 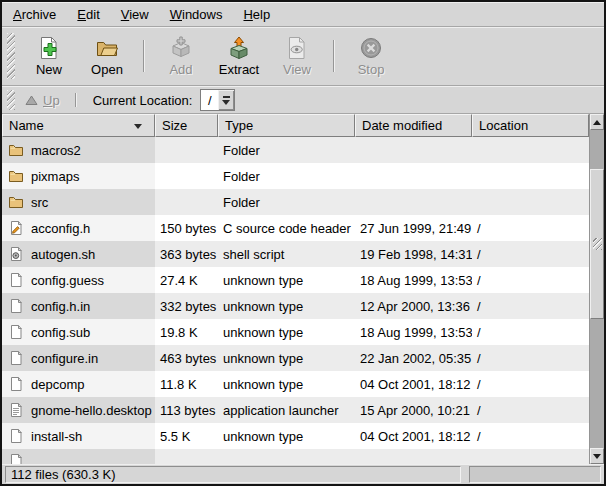 What do you see at coordinates (372, 70) in the screenshot?
I see `toolbar-button-label: Stop` at bounding box center [372, 70].